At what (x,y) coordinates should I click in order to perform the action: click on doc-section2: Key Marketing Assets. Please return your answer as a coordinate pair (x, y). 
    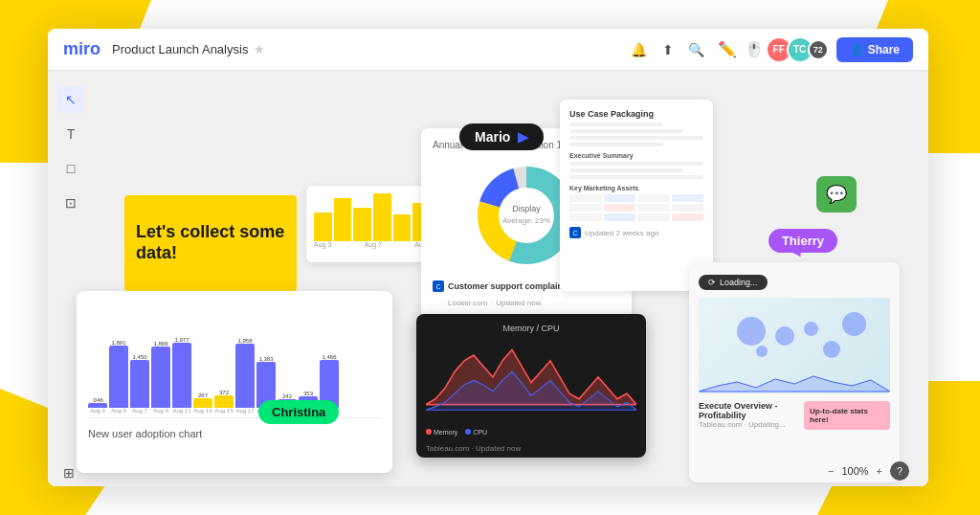
    Looking at the image, I should click on (636, 188).